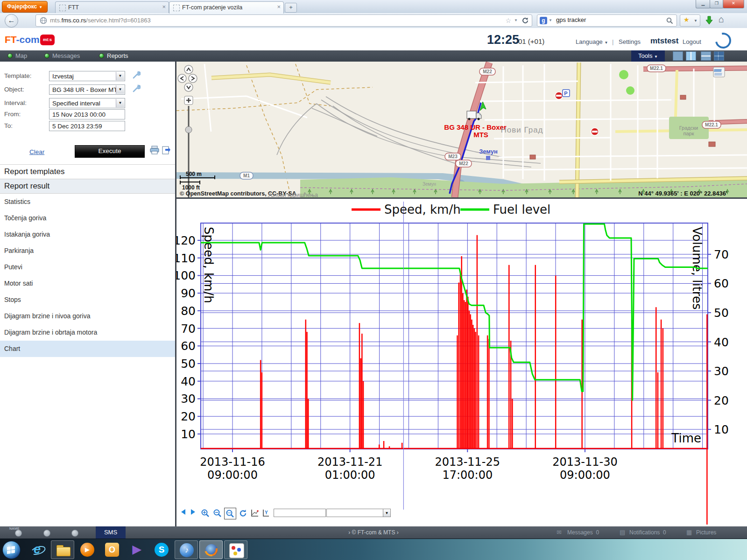  I want to click on template-config-icon, so click(136, 75).